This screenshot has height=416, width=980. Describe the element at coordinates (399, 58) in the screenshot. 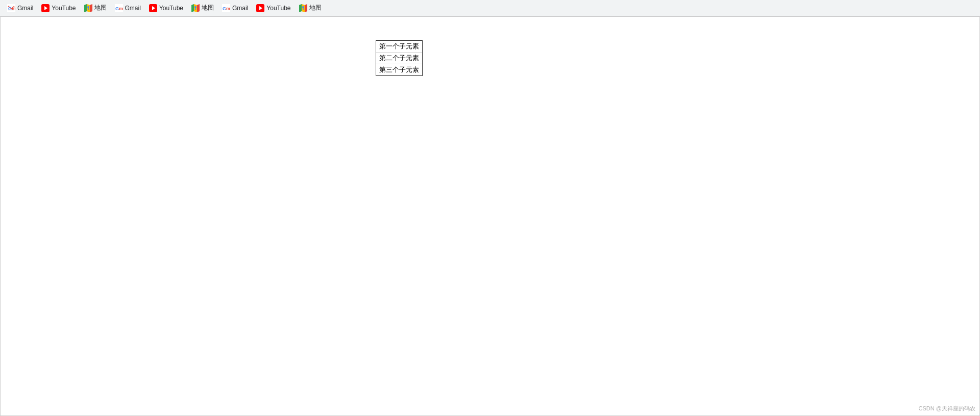

I see `child-elements-box: 第一个子元素 第二个子元素 第三个子元素` at that location.